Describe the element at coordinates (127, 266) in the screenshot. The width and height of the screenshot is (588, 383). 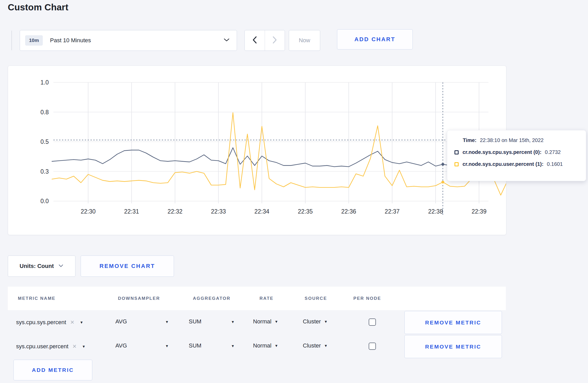
I see `remove-chart-button: REMOVE CHART` at that location.